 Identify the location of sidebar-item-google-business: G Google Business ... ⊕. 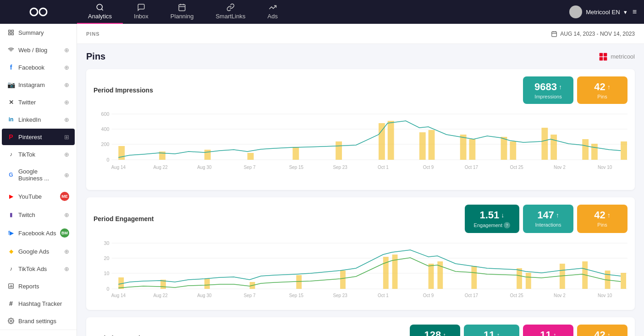
(39, 175).